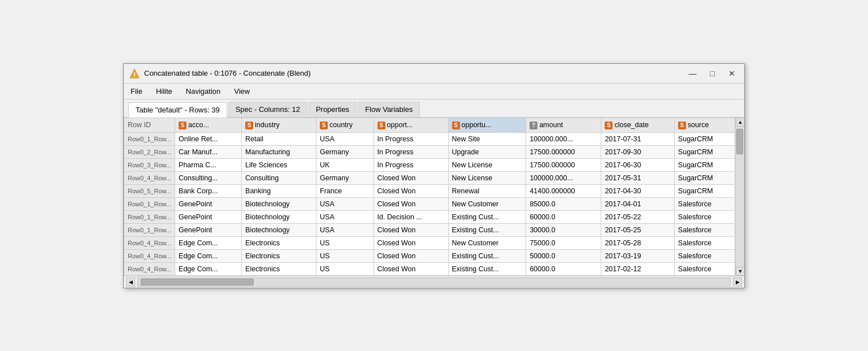 The image size is (868, 351). Describe the element at coordinates (693, 73) in the screenshot. I see `minimize-button: —` at that location.